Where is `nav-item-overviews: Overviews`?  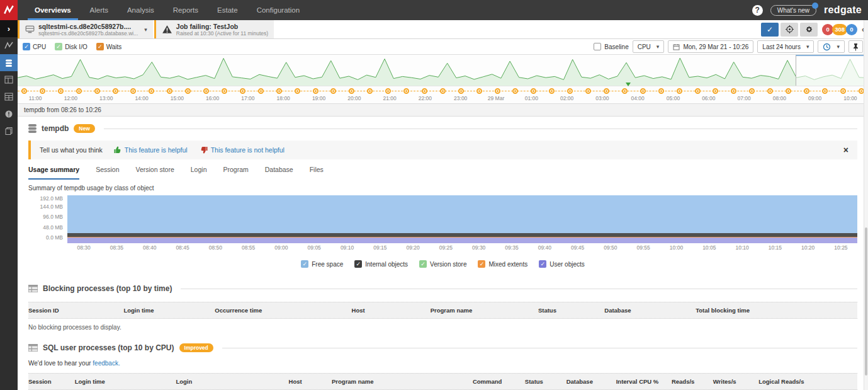
nav-item-overviews: Overviews is located at coordinates (53, 10).